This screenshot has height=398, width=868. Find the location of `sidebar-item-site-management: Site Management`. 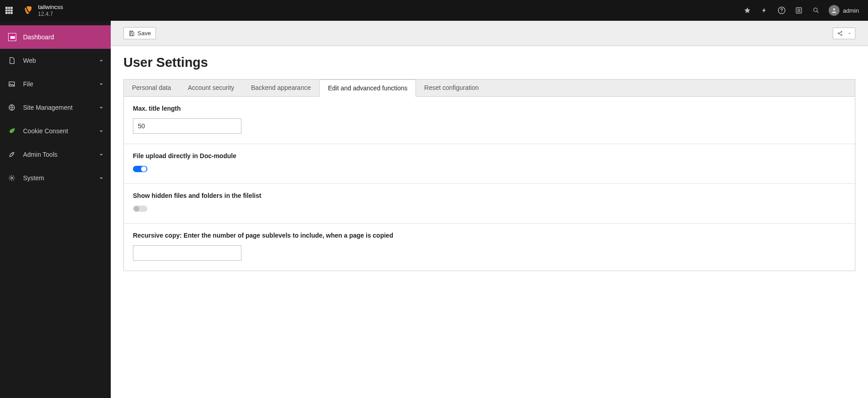

sidebar-item-site-management: Site Management is located at coordinates (55, 108).